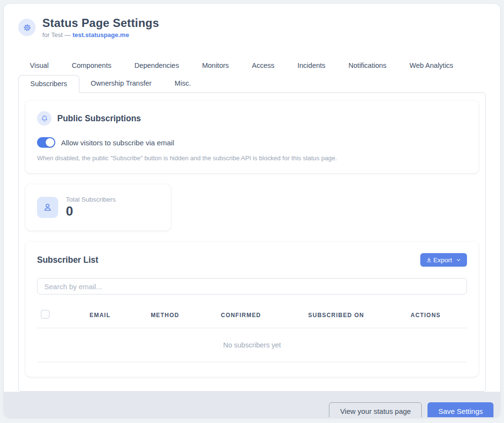 Image resolution: width=504 pixels, height=423 pixels. What do you see at coordinates (49, 84) in the screenshot?
I see `tab-subscribers: Subscribers` at bounding box center [49, 84].